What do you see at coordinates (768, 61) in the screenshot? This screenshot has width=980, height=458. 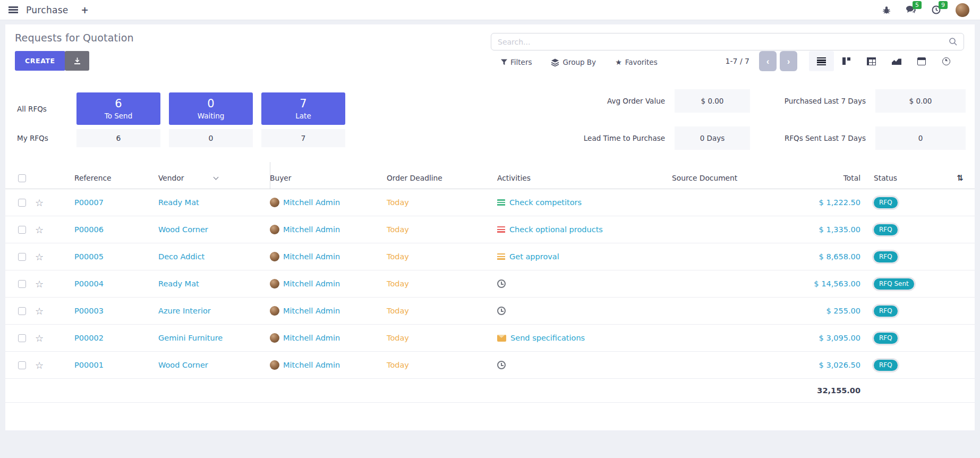 I see `pager-previous-button: ‹` at bounding box center [768, 61].